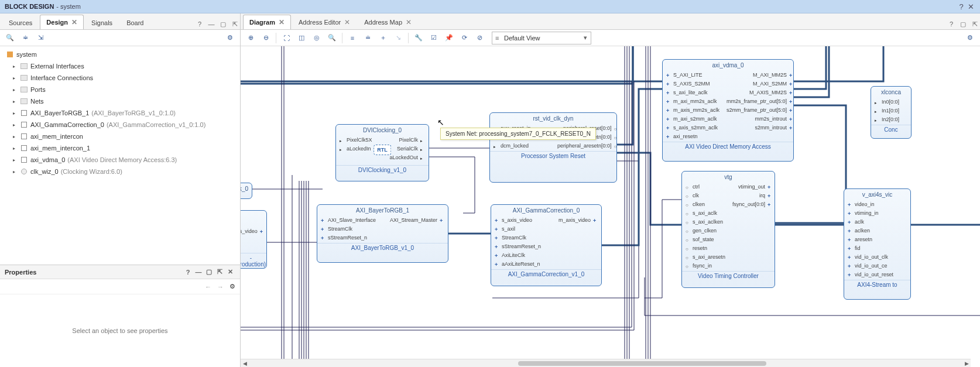 The height and width of the screenshot is (367, 980). I want to click on ip-block-rst: rst_vid_clk_dyn aux_reset_inmb_debug_sys…, so click(553, 148).